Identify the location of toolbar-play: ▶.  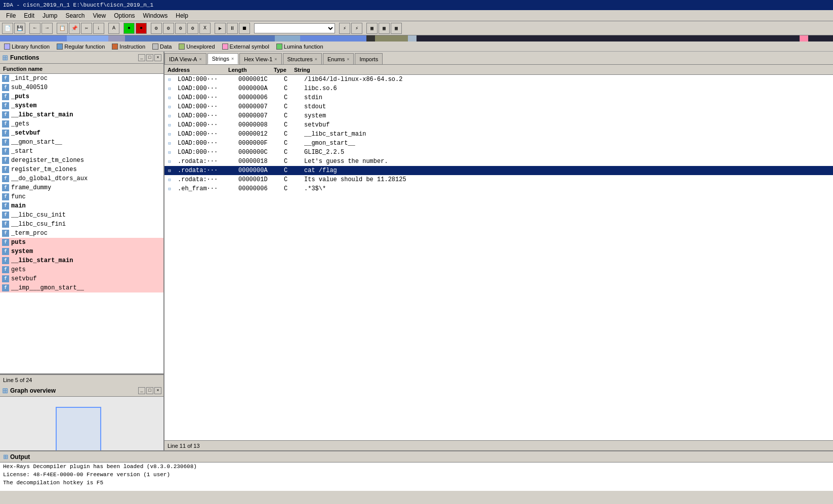
(220, 28).